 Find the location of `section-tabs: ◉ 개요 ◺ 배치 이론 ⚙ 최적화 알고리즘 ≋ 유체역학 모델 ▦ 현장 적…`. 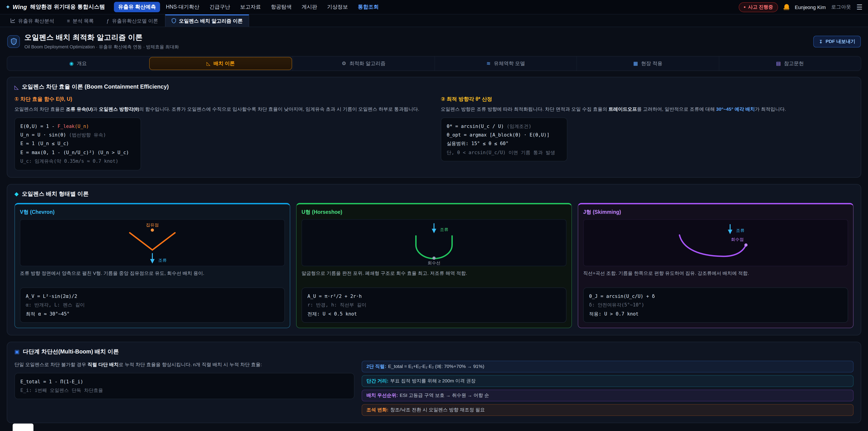

section-tabs: ◉ 개요 ◺ 배치 이론 ⚙ 최적화 알고리즘 ≋ 유체역학 모델 ▦ 현장 적… is located at coordinates (434, 63).